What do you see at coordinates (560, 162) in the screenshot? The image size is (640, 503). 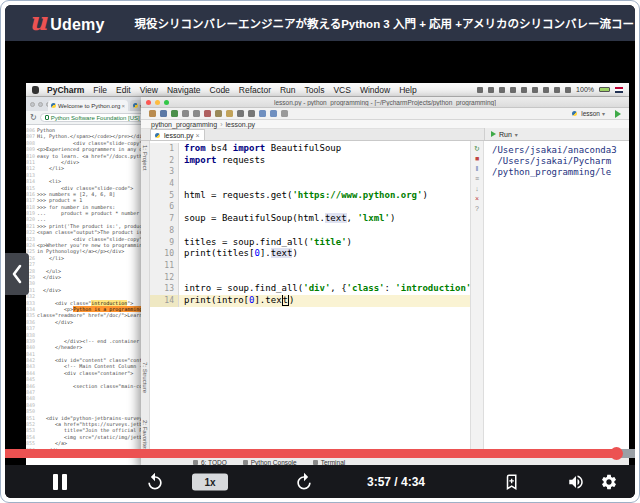 I see `console-line: /Users/jsakai/Pycharm` at bounding box center [560, 162].